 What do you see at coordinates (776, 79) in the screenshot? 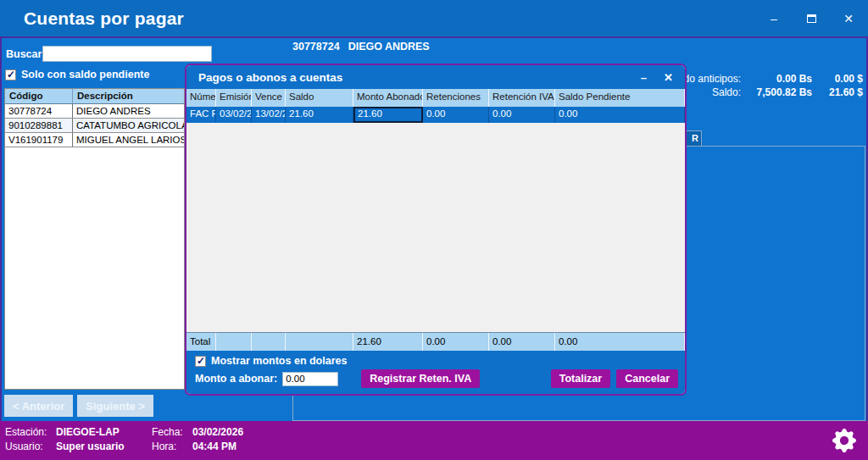
I see `anticipos-bs: 0.00 Bs` at bounding box center [776, 79].